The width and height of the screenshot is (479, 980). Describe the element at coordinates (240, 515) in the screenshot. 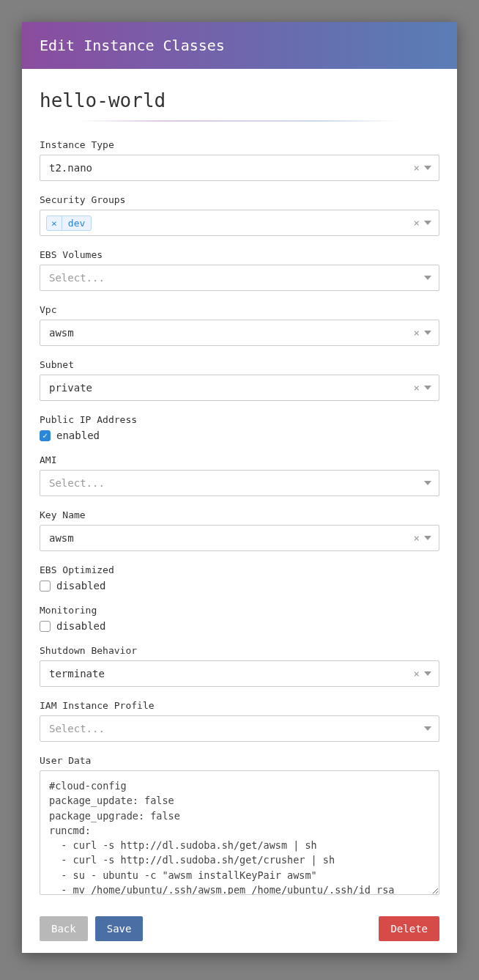

I see `key-name-label: Key Name` at that location.